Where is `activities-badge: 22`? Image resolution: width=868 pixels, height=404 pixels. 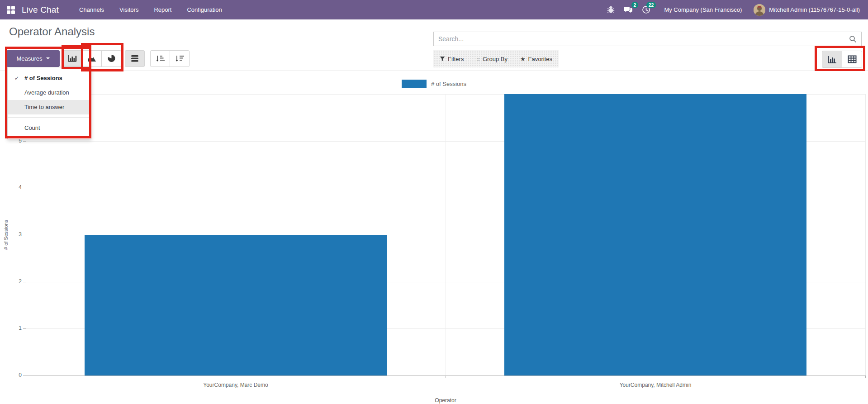 activities-badge: 22 is located at coordinates (651, 5).